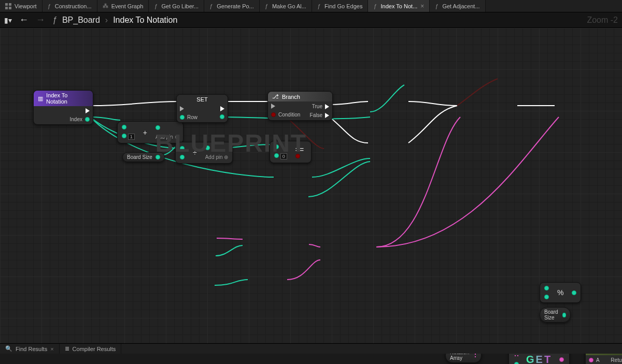  What do you see at coordinates (63, 98) in the screenshot?
I see `node-title: ▥ Index To Notation` at bounding box center [63, 98].